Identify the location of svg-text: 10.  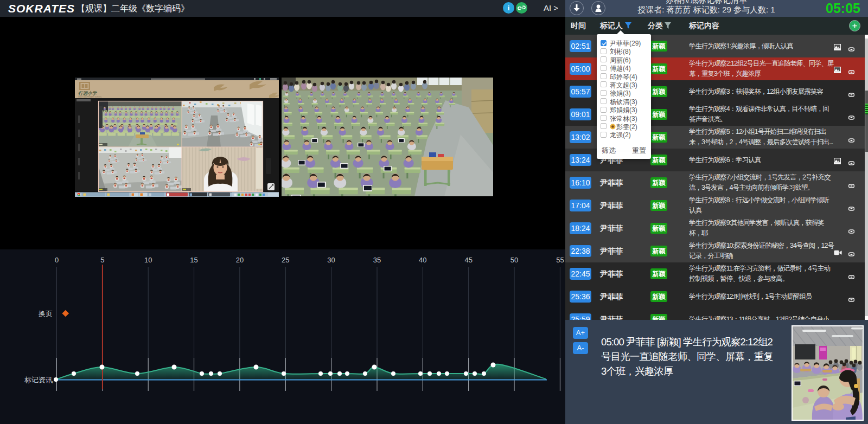
(148, 260).